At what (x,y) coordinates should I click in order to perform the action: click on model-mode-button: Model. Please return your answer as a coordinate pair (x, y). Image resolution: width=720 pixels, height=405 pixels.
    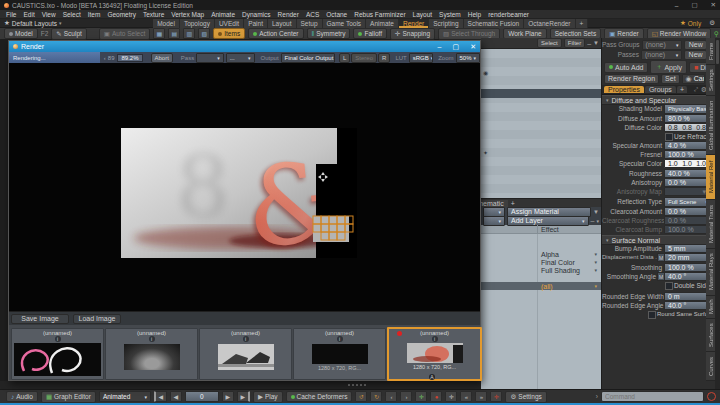
    Looking at the image, I should click on (21, 34).